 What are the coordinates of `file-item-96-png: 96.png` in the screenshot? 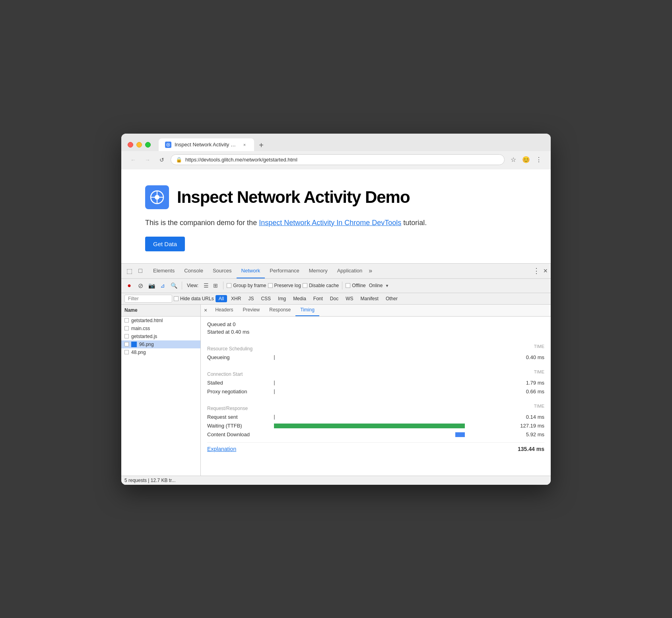 It's located at (161, 344).